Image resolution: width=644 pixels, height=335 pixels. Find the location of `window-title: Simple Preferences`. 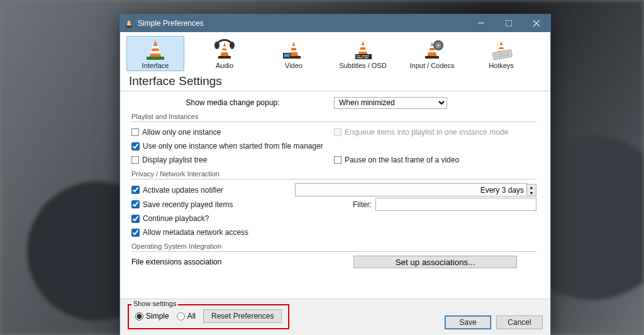

window-title: Simple Preferences is located at coordinates (171, 23).